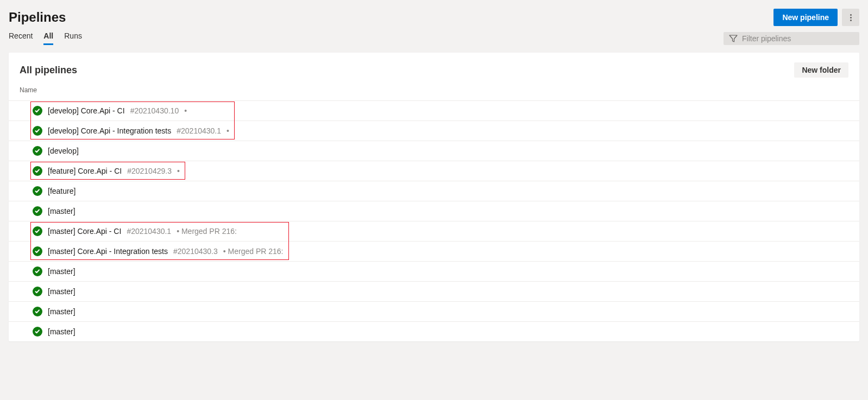  I want to click on pipeline-row: [master] Core.Api - CI#20210430.1• Merge…, so click(434, 231).